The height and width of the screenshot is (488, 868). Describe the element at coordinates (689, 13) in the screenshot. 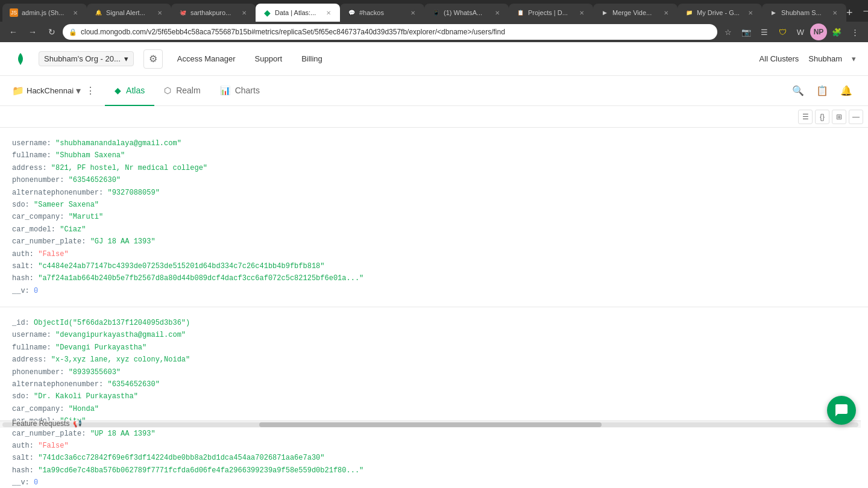

I see `tab-favicon-9: 📁` at that location.